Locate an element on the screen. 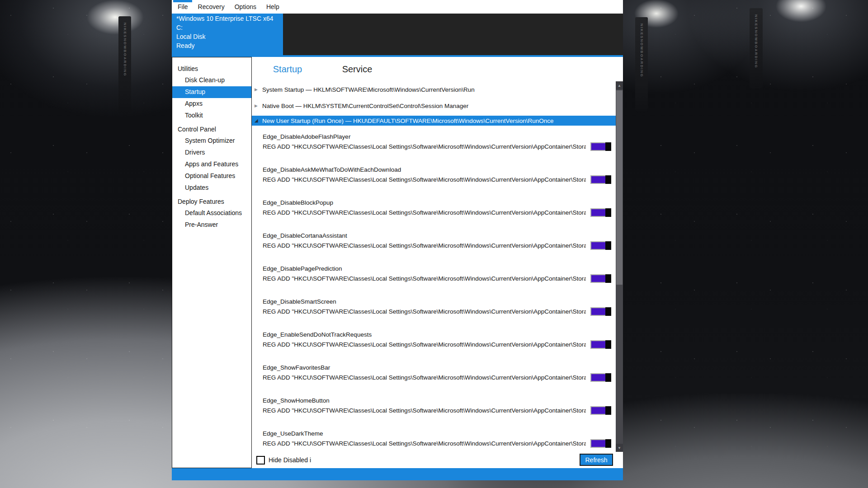 This screenshot has height=488, width=868. menu-item-recovery: Recovery is located at coordinates (212, 7).